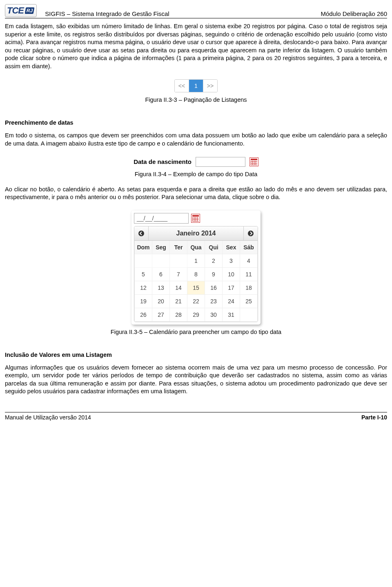 This screenshot has width=392, height=587. What do you see at coordinates (107, 14) in the screenshot?
I see `system-title: SIGFIS – Sistema Integrado de Gestão Fis…` at bounding box center [107, 14].